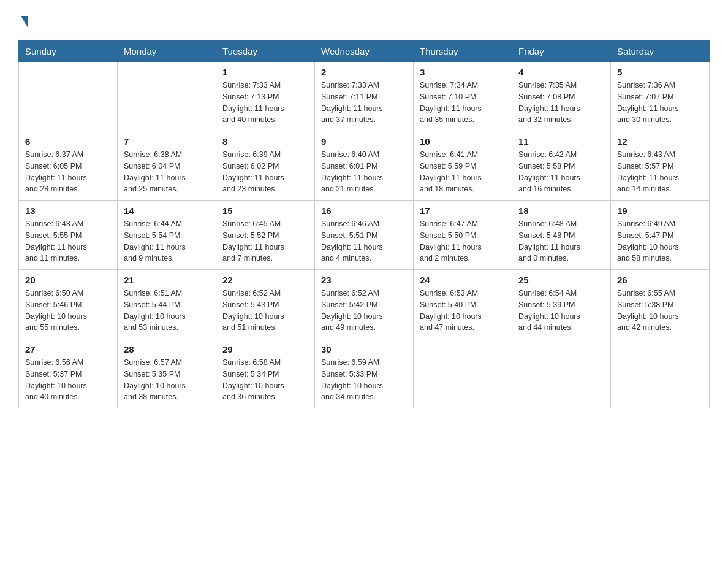  Describe the element at coordinates (266, 166) in the screenshot. I see `calendar-cell: 8Sunrise: 6:39 AMSunset: 6:02 PMDaylight…` at that location.